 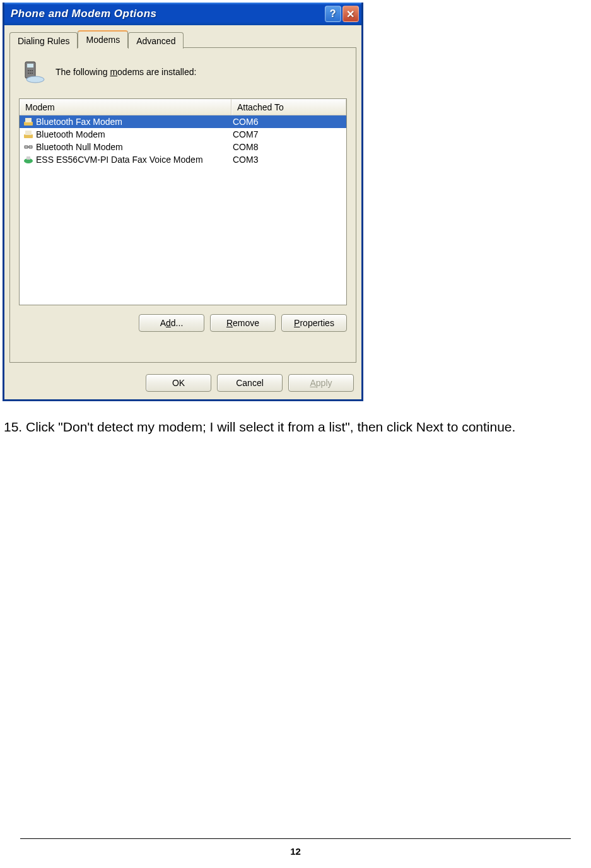 What do you see at coordinates (126, 160) in the screenshot?
I see `list-item-name-cell: ESS ES56CVM-PI Data Fax Voice Modem` at bounding box center [126, 160].